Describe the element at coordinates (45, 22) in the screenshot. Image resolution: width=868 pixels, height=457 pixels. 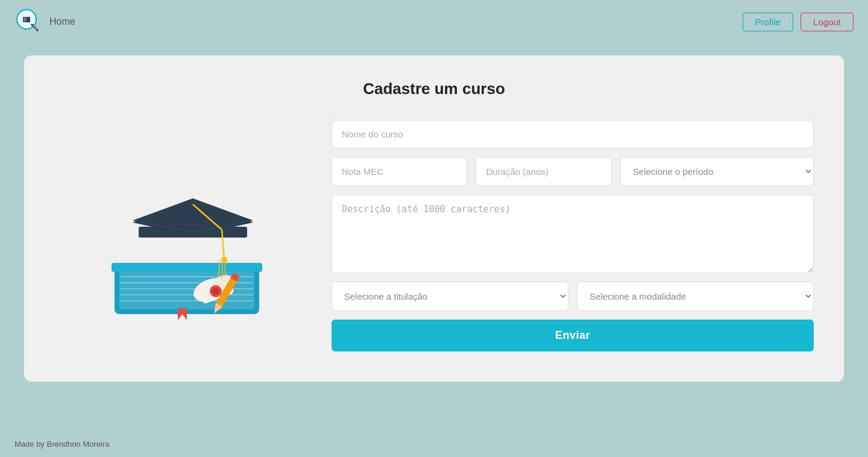
I see `nav-left: Home` at that location.